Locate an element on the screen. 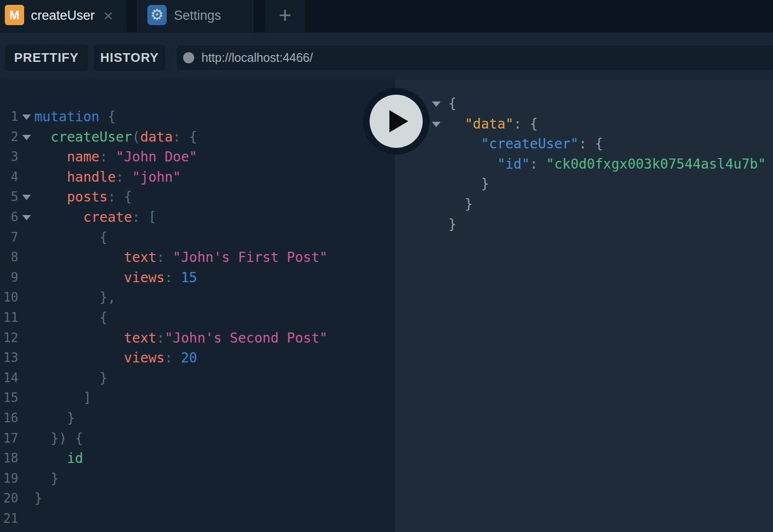 The width and height of the screenshot is (773, 532). code-line: 16 } is located at coordinates (198, 418).